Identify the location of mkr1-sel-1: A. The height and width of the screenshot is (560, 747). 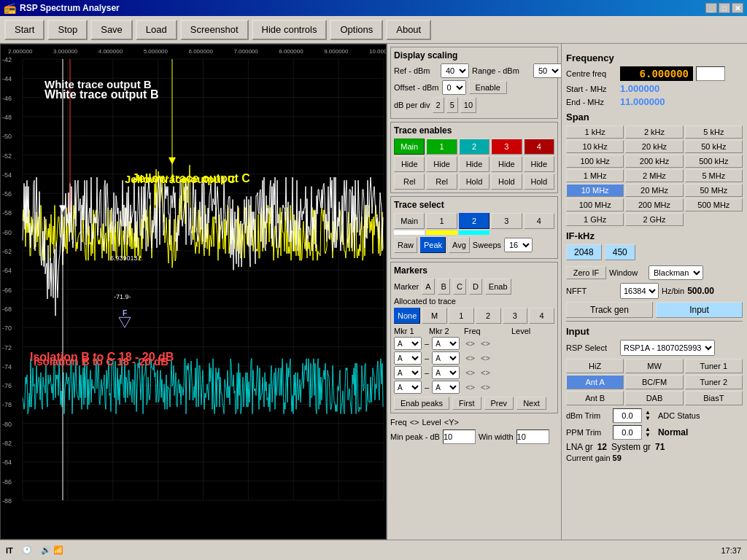
(408, 343).